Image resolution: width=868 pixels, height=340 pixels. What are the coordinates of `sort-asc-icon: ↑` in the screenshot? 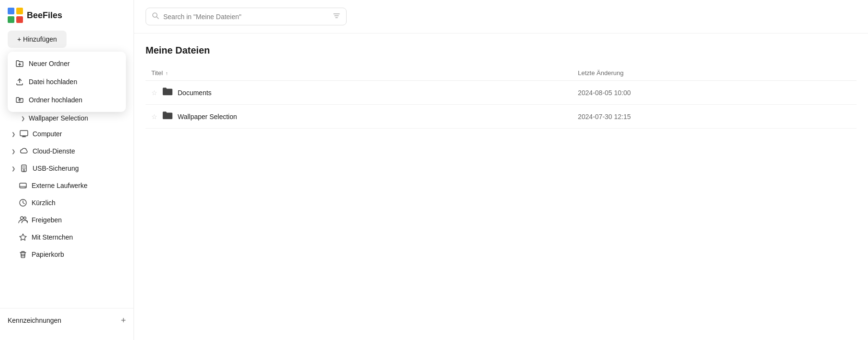 It's located at (167, 74).